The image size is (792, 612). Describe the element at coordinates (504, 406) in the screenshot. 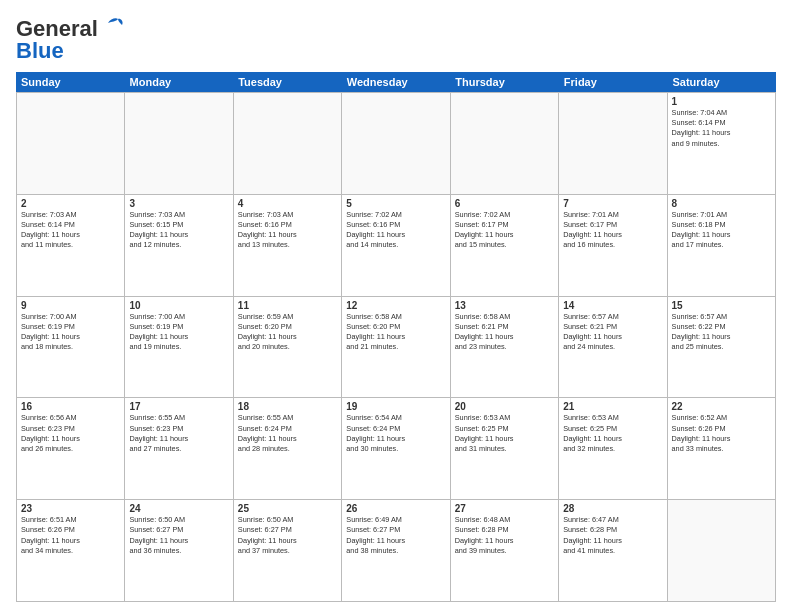

I see `day-number: 20` at that location.